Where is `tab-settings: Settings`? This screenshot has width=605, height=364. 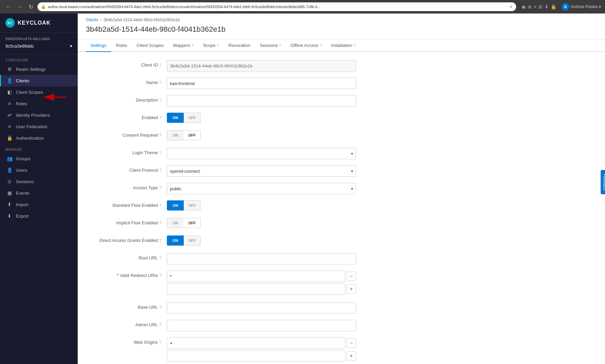 tab-settings: Settings is located at coordinates (99, 46).